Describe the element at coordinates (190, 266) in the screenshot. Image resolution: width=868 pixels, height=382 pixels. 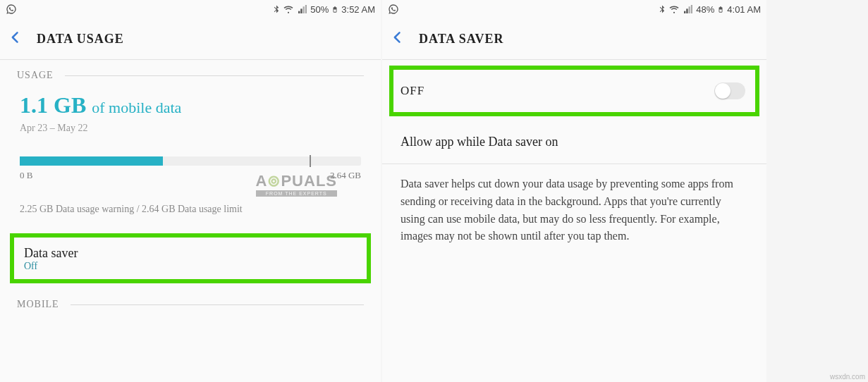
I see `data-saver-status: Off` at that location.